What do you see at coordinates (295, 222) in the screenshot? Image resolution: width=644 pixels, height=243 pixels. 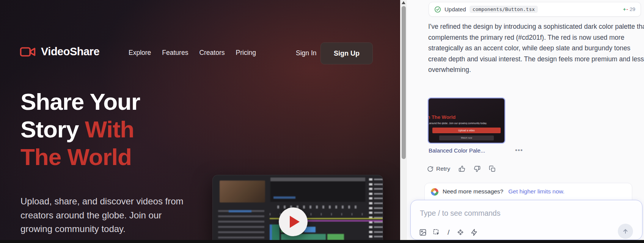 I see `play-icon` at bounding box center [295, 222].